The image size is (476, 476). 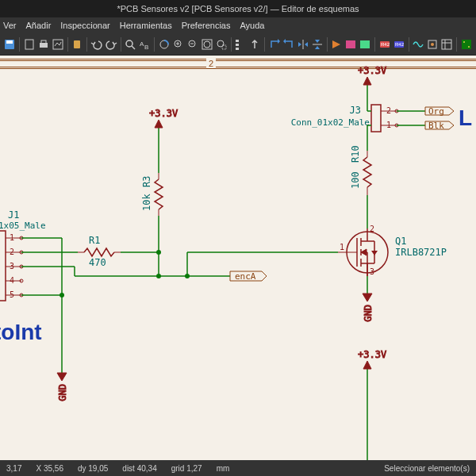 I want to click on svg-text: J3, so click(x=355, y=110).